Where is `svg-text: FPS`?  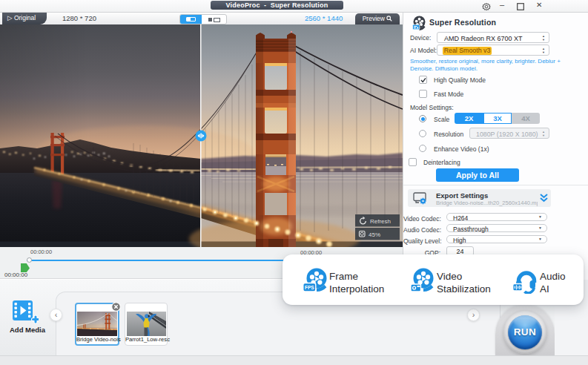 svg-text: FPS is located at coordinates (310, 288).